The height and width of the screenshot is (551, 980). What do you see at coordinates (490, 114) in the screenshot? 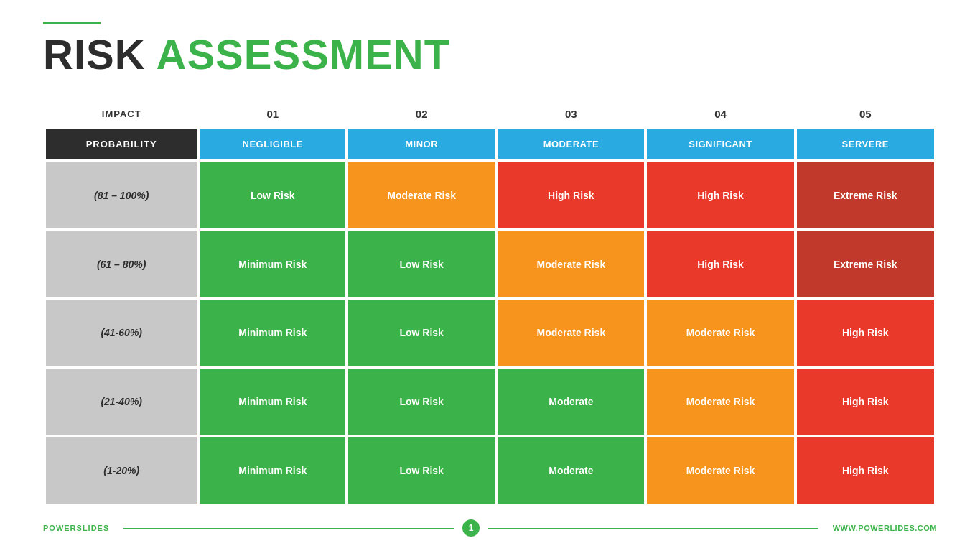
I see `col-numbers-row: IMPACT 01 02 03 04 05` at bounding box center [490, 114].